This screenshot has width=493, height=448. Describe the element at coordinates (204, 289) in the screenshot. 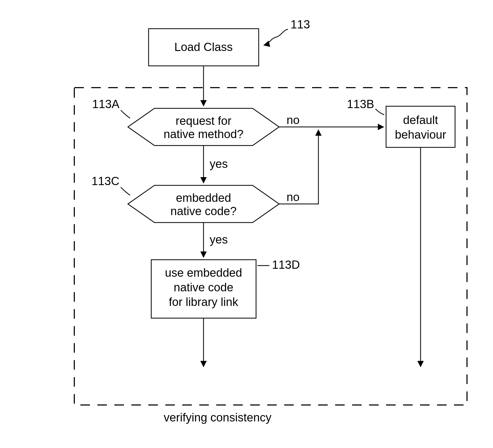

I see `node-use-embedded: use embedded native code for library lin…` at that location.